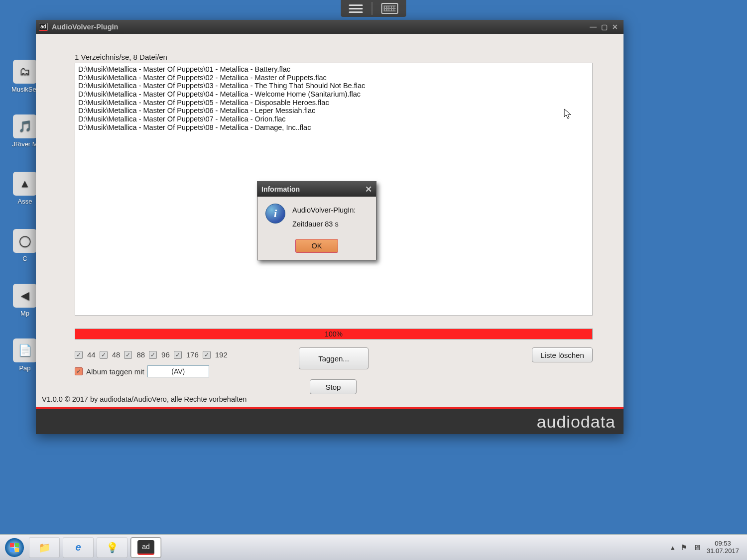  I want to click on maximize-button: ▢, so click(604, 27).